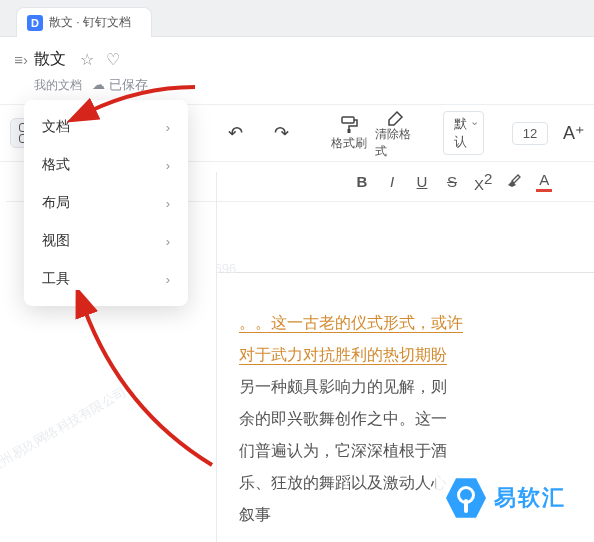 The image size is (594, 542). Describe the element at coordinates (349, 144) in the screenshot. I see `format-painter-label: 格式刷` at that location.